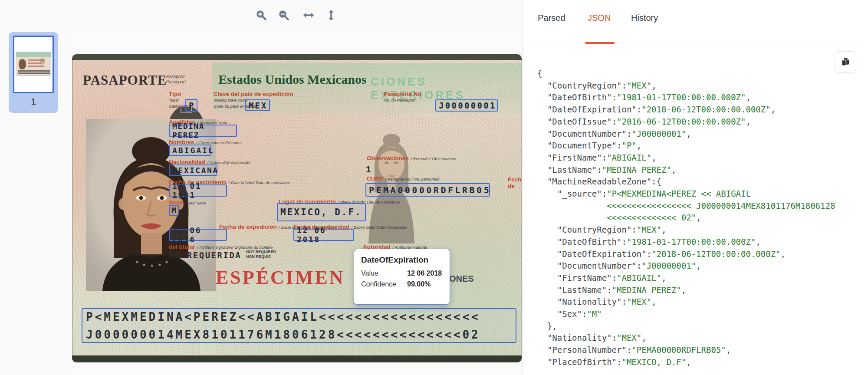  Describe the element at coordinates (462, 279) in the screenshot. I see `ones-text-fragment: ONES` at that location.